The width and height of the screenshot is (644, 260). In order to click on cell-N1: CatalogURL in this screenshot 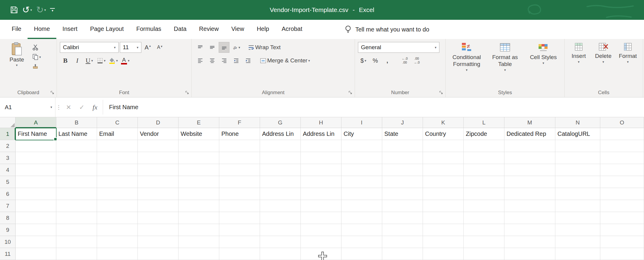, I will do `click(578, 134)`.